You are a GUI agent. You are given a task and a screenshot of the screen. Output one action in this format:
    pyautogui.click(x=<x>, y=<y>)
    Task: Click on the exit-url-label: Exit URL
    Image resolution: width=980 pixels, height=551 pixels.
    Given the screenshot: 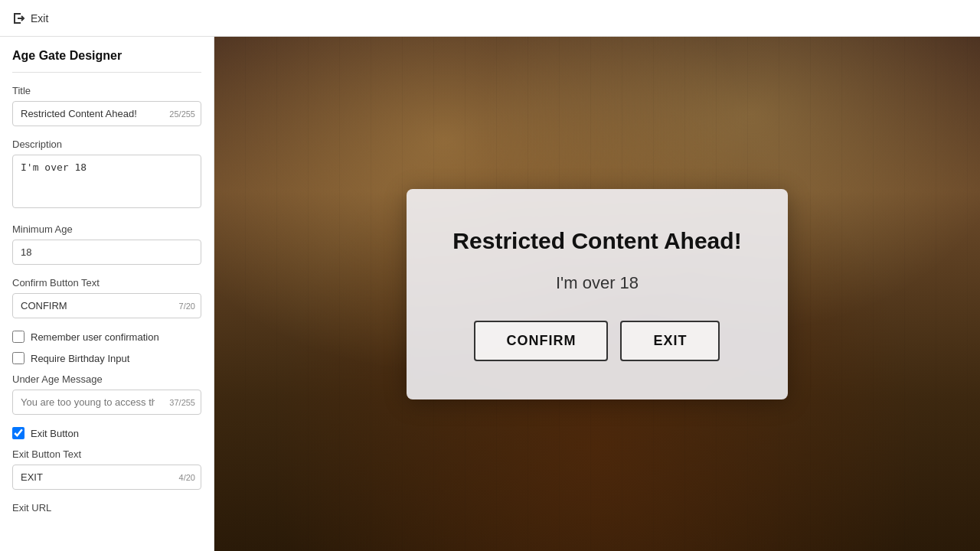 What is the action you would take?
    pyautogui.click(x=107, y=508)
    